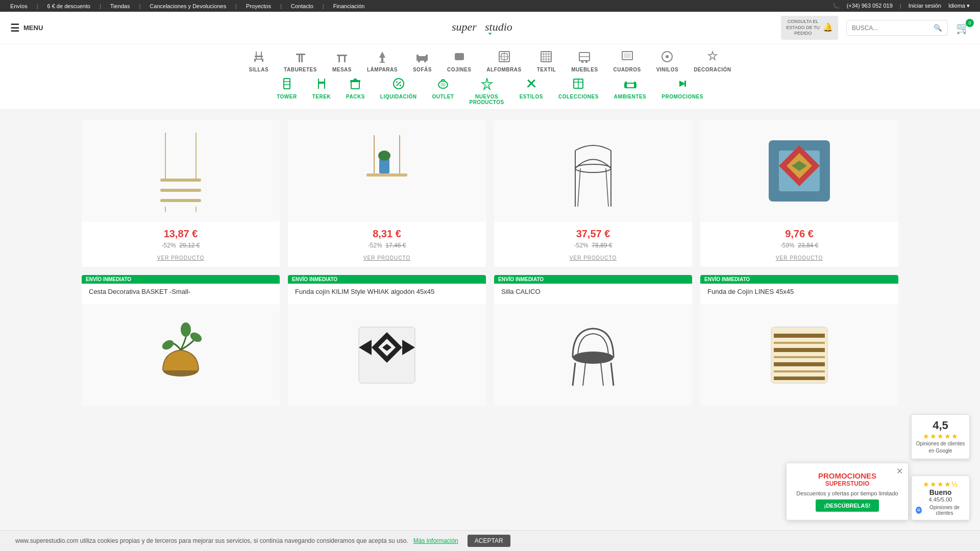  I want to click on nav-colecciones-label: COLECCIONES, so click(579, 97).